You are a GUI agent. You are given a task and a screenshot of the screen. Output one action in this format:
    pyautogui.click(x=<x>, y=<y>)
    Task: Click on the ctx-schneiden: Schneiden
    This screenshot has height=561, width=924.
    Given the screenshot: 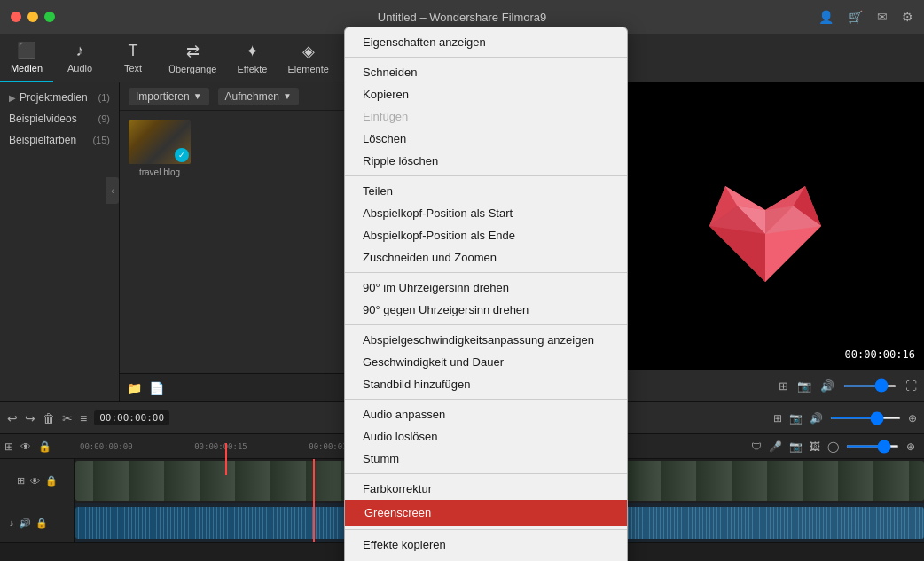 What is the action you would take?
    pyautogui.click(x=486, y=73)
    